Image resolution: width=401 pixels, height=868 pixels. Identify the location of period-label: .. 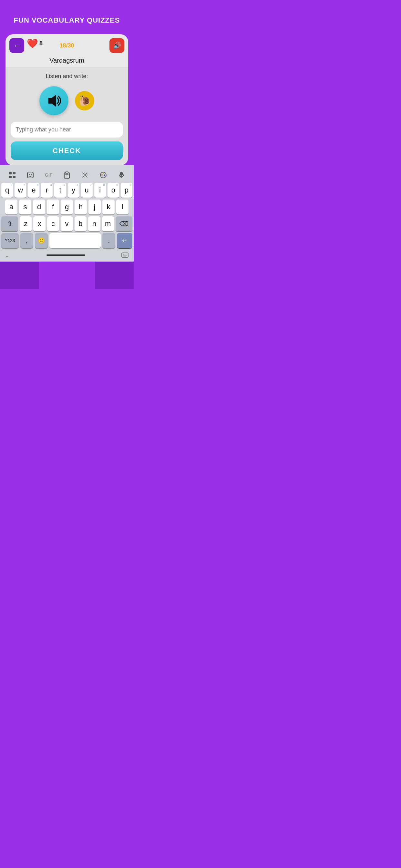
(109, 241).